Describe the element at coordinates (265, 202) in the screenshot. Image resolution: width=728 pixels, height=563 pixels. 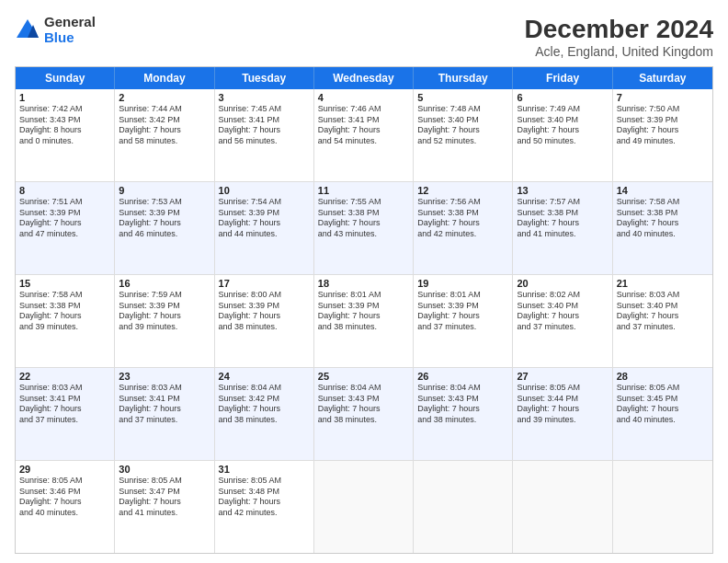
I see `cell-info-line: Sunrise: 7:54 AM` at that location.